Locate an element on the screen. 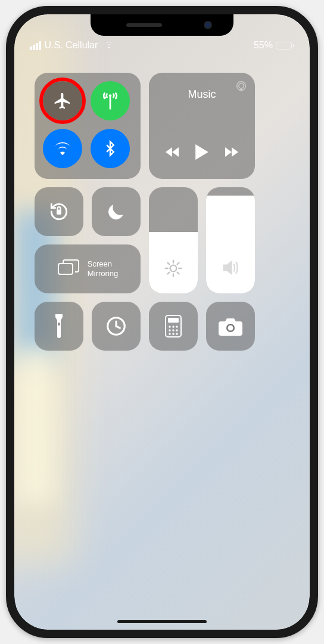 Image resolution: width=324 pixels, height=644 pixels. home-indicator is located at coordinates (162, 621).